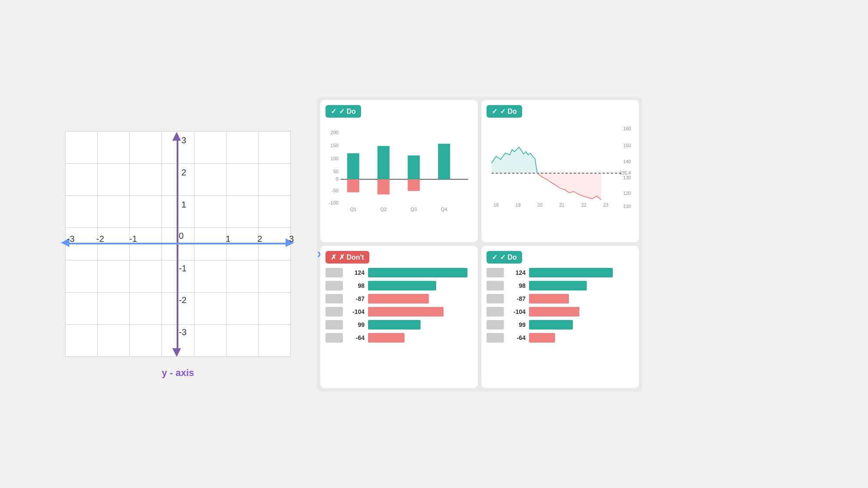 This screenshot has height=488, width=868. What do you see at coordinates (353, 209) in the screenshot?
I see `svg-text: Q1` at bounding box center [353, 209].